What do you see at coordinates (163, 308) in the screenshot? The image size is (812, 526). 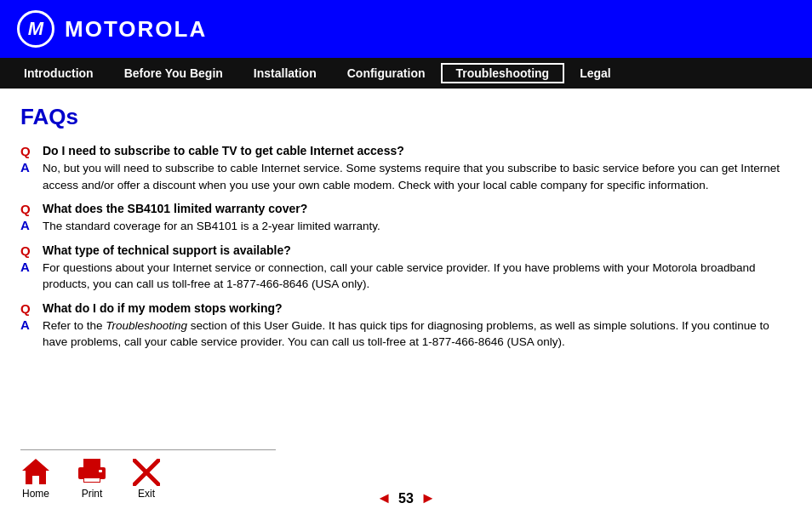 I see `faq-question-4: What do I do if my modem stops working?` at bounding box center [163, 308].